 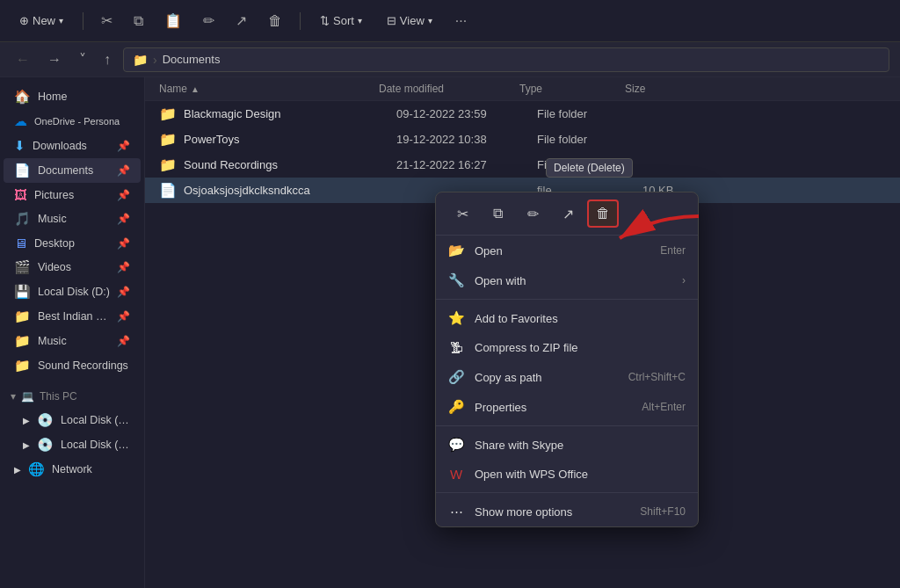 What do you see at coordinates (72, 396) in the screenshot?
I see `this-pc-header: ▾ 💻 This PC` at bounding box center [72, 396].